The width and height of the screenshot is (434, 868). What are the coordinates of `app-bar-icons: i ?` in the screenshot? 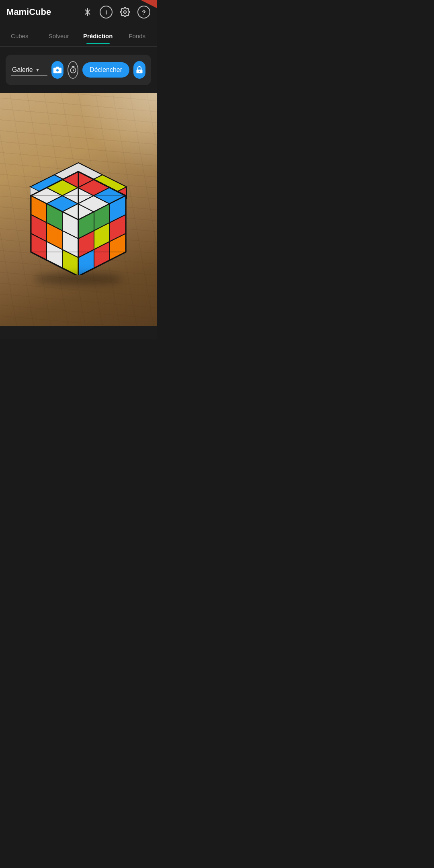 It's located at (117, 12).